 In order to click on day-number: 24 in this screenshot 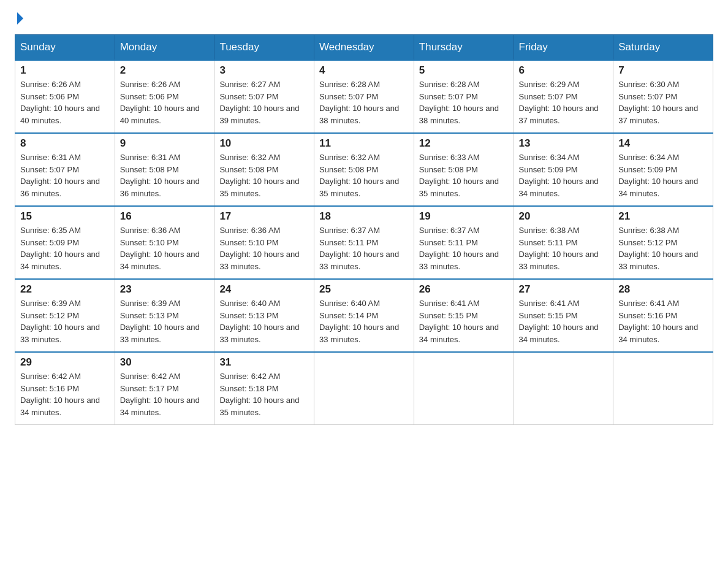, I will do `click(264, 289)`.